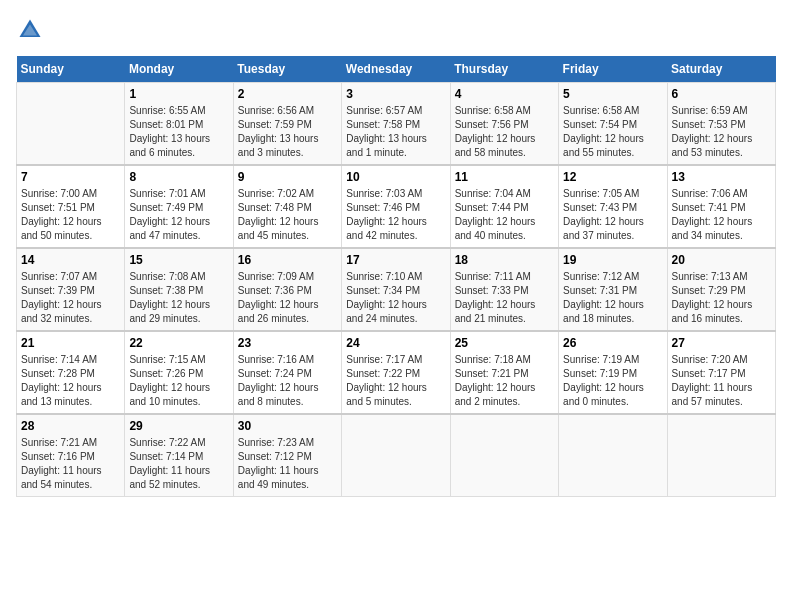 The height and width of the screenshot is (612, 792). I want to click on day-number: 19, so click(612, 260).